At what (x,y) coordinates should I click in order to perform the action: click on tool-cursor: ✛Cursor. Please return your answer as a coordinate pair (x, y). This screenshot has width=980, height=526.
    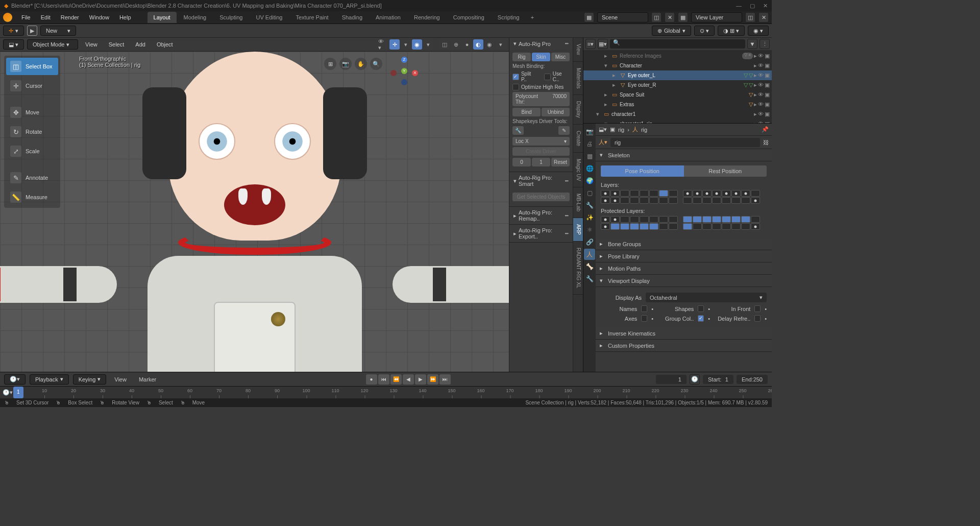
    Looking at the image, I should click on (32, 86).